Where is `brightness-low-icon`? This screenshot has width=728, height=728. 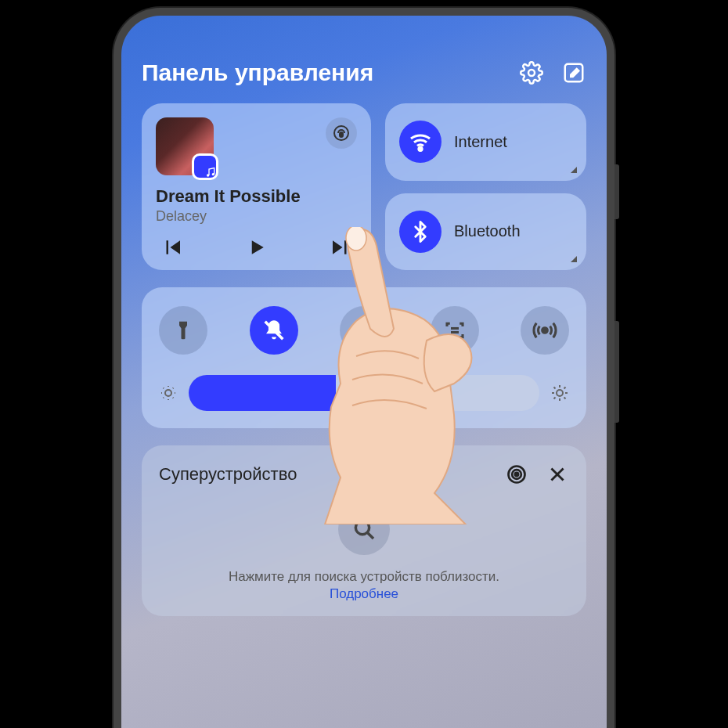 brightness-low-icon is located at coordinates (168, 393).